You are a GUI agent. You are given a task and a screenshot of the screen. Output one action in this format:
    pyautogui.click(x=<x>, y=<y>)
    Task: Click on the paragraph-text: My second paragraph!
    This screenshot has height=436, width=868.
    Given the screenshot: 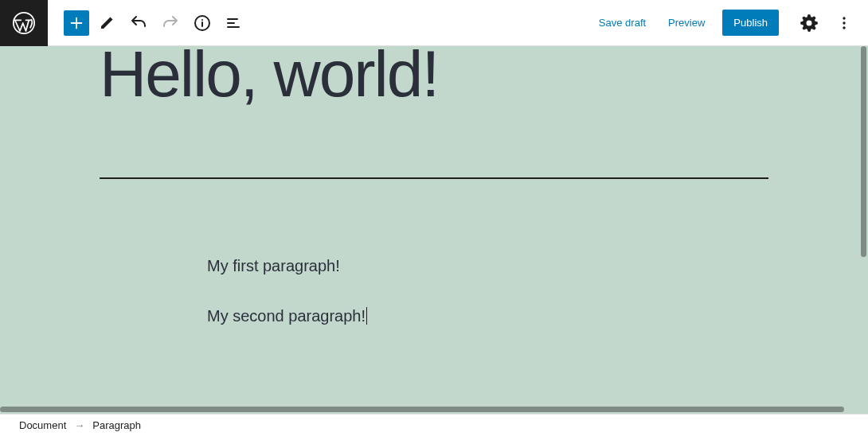 What is the action you would take?
    pyautogui.click(x=287, y=316)
    